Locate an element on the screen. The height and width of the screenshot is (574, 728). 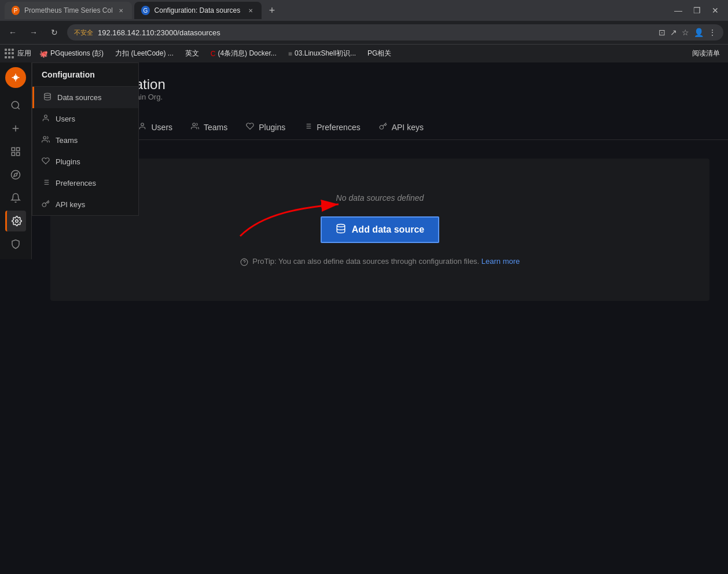
close-button: ✕ is located at coordinates (715, 10).